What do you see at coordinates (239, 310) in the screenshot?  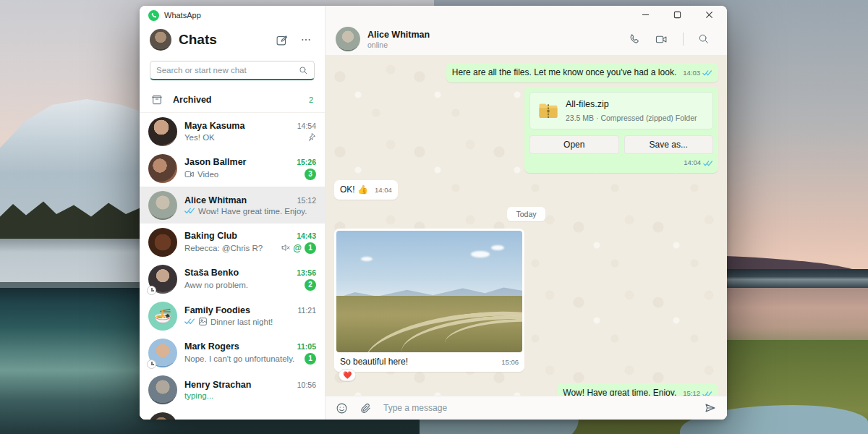 I see `chat-name: Family Foodies` at bounding box center [239, 310].